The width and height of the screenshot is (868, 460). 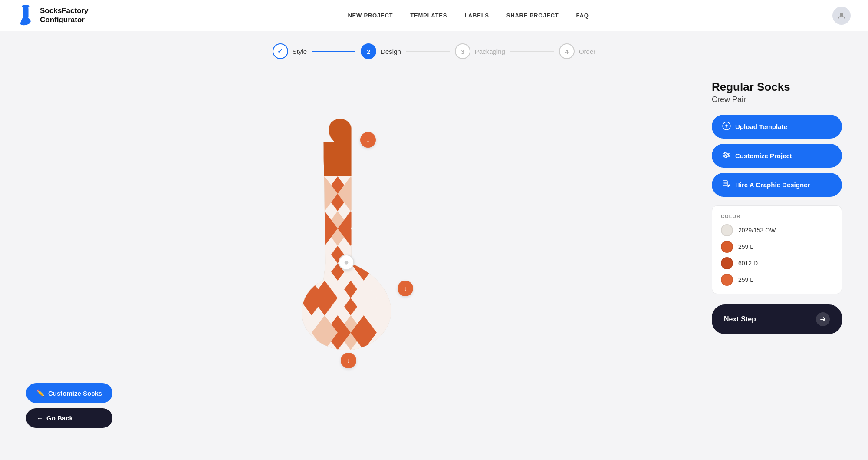 What do you see at coordinates (434, 50) in the screenshot?
I see `stepper: ✓ Style 2 Design 3 Packaging 4 Order` at bounding box center [434, 50].